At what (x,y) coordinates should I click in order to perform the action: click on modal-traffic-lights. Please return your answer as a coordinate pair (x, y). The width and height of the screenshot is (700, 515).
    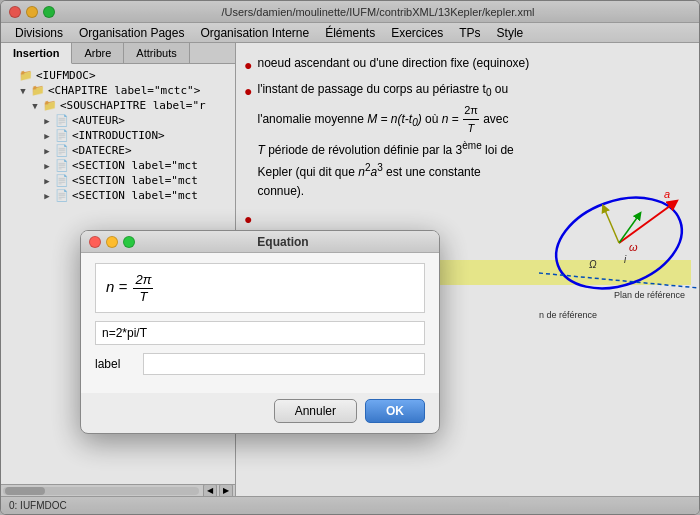
    Looking at the image, I should click on (112, 242).